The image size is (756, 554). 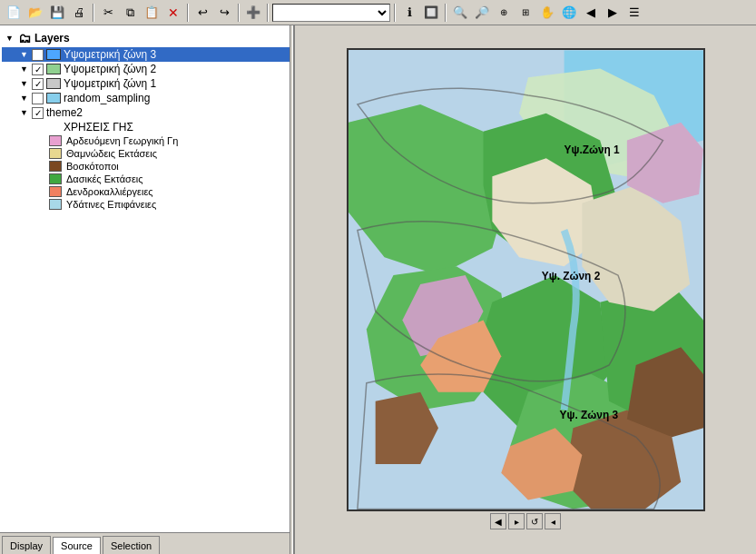 I want to click on open-button: 📂, so click(x=35, y=13).